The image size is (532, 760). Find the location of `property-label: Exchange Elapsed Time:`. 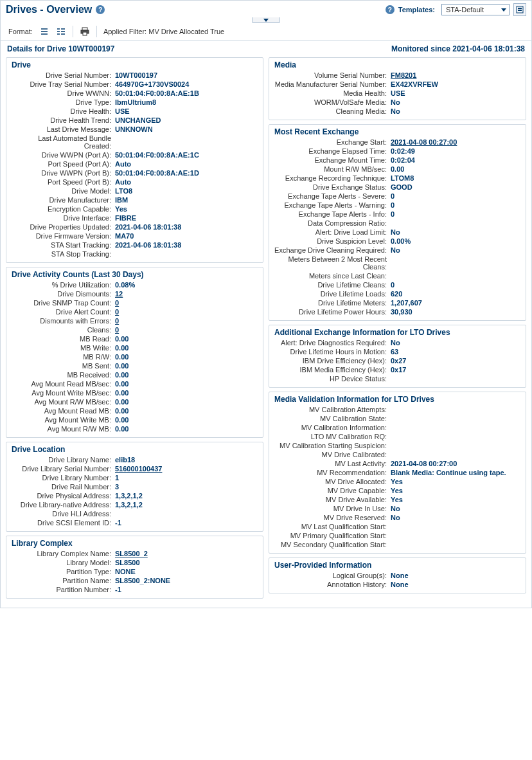

property-label: Exchange Elapsed Time: is located at coordinates (333, 151).